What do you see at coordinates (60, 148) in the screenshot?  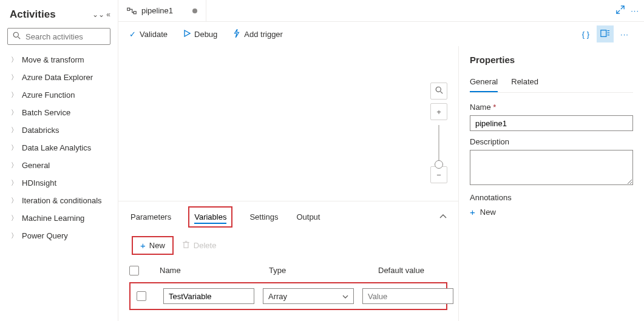 I see `category-item: 〉Data Lake Analytics` at bounding box center [60, 148].